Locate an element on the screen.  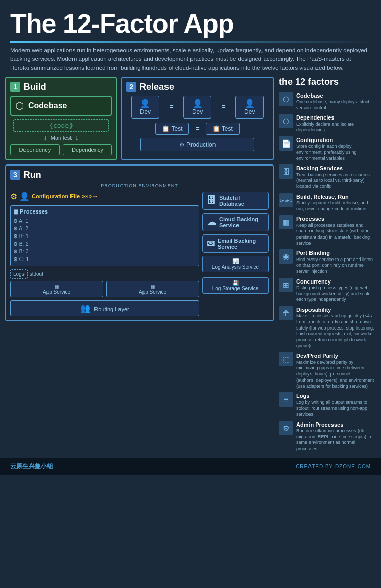
factor-desc-logs: Log by writing all output streams to std… is located at coordinates (336, 409).